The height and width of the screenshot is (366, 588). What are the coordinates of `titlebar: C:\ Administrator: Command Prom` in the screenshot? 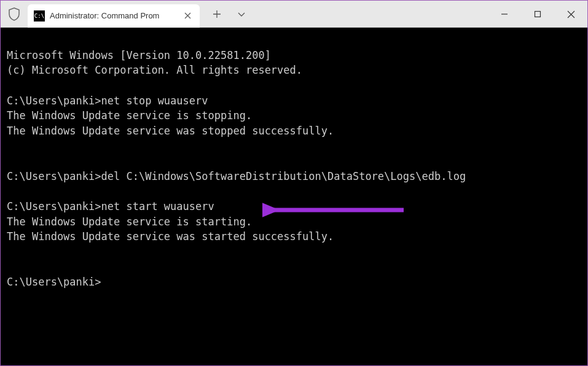 It's located at (294, 14).